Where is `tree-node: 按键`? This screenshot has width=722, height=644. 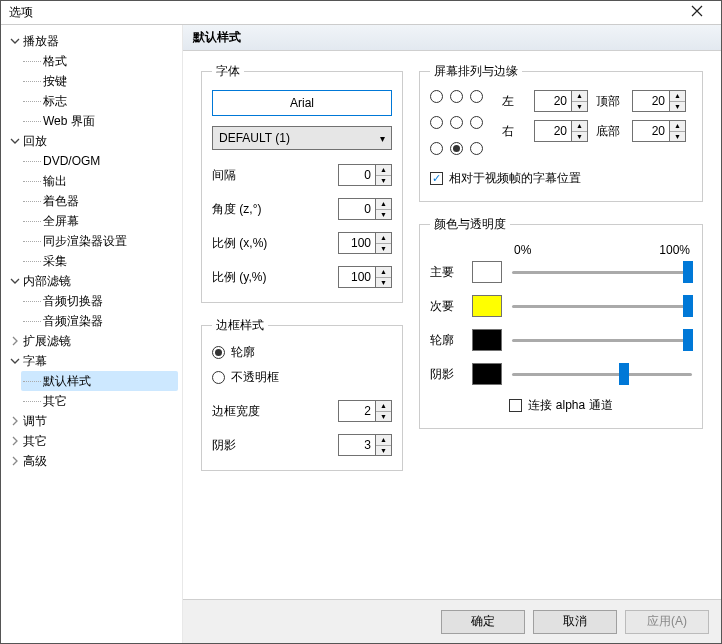
tree-node: 按键 is located at coordinates (100, 81).